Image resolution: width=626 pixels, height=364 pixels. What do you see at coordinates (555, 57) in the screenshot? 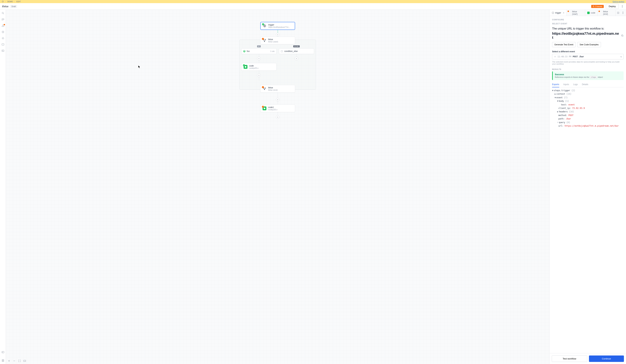
I see `drag-icon` at bounding box center [555, 57].